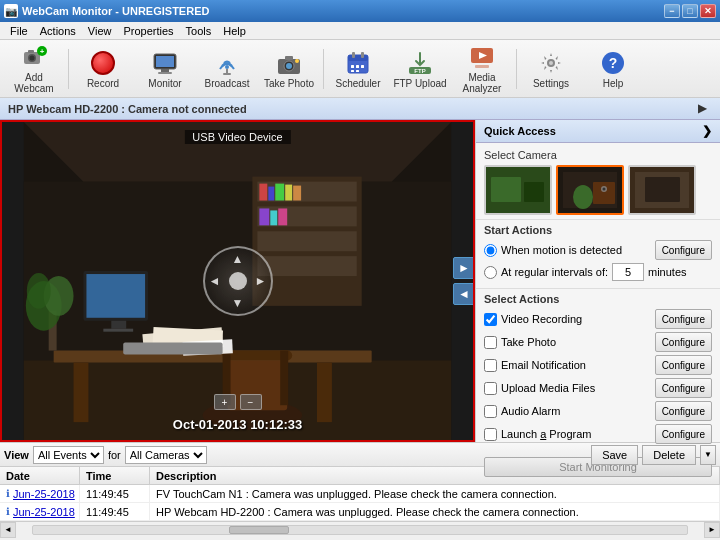  Describe the element at coordinates (289, 84) in the screenshot. I see `take-photo-label: Take Photo` at that location.